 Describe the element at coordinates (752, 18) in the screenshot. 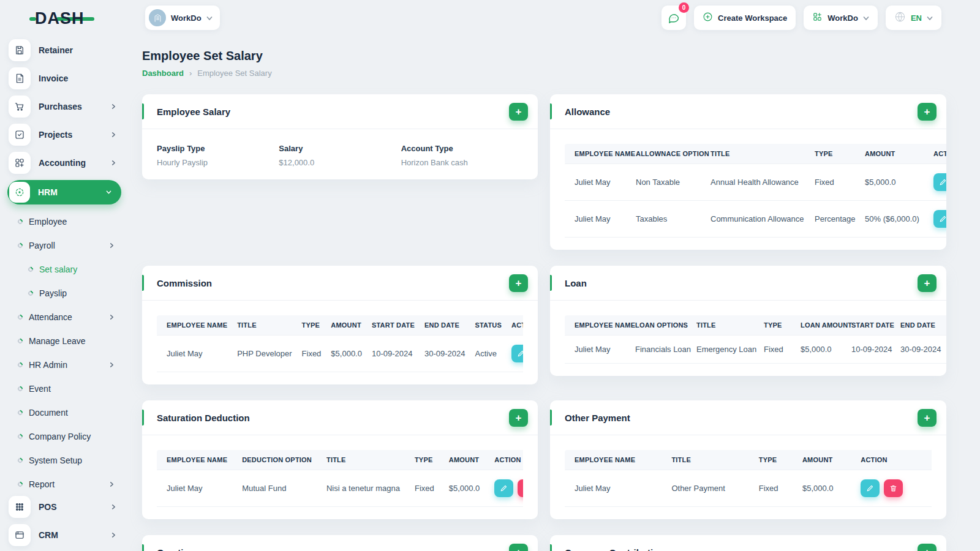

I see `create-workspace-label: Create Workspace` at that location.